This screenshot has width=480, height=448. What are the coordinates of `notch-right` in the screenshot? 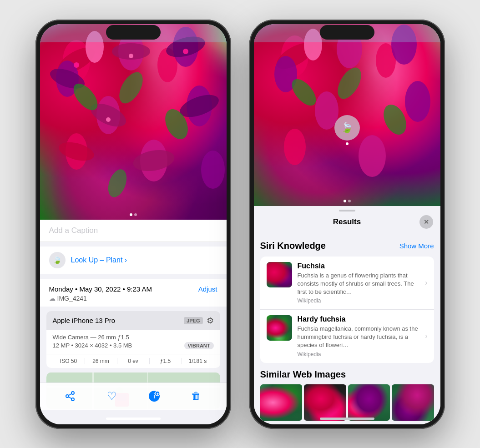 It's located at (347, 32).